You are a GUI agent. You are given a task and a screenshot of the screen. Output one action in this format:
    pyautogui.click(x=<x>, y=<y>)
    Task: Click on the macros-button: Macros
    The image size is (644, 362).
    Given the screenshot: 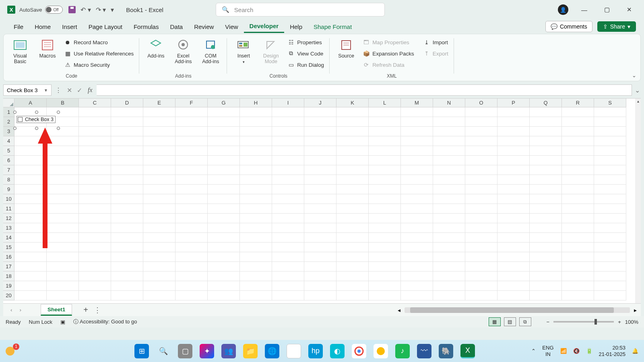 What is the action you would take?
    pyautogui.click(x=47, y=53)
    